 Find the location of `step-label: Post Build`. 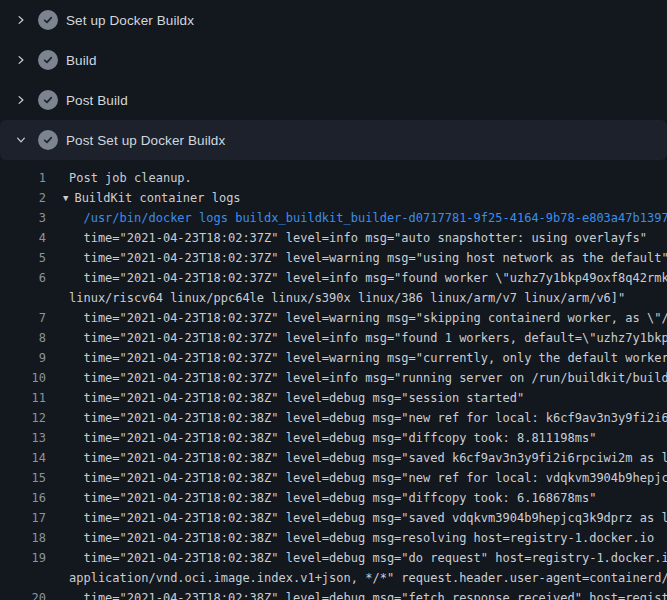

step-label: Post Build is located at coordinates (97, 100).